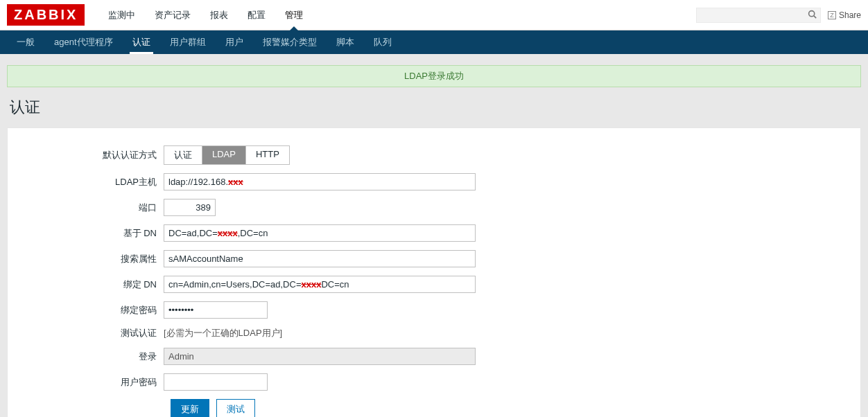 The width and height of the screenshot is (868, 417). What do you see at coordinates (188, 42) in the screenshot?
I see `subnav-usergroups: 用户群组` at bounding box center [188, 42].